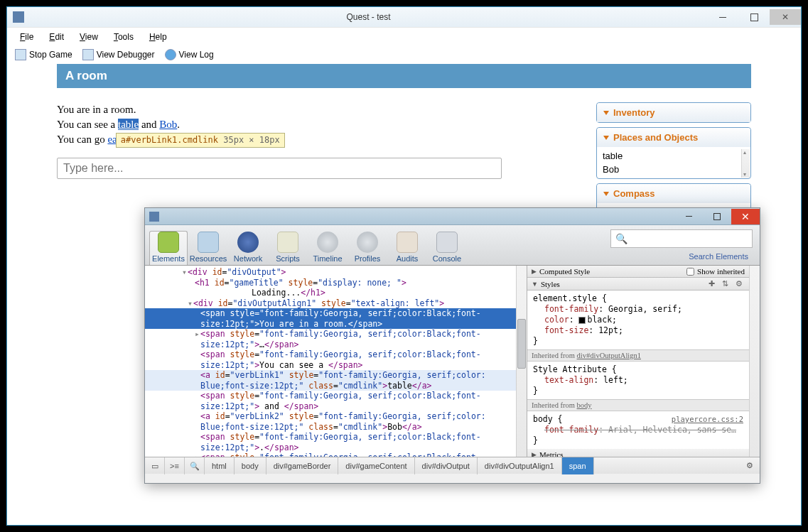 The image size is (808, 532). What do you see at coordinates (674, 169) in the screenshot?
I see `places-item-bob: Bob` at bounding box center [674, 169].